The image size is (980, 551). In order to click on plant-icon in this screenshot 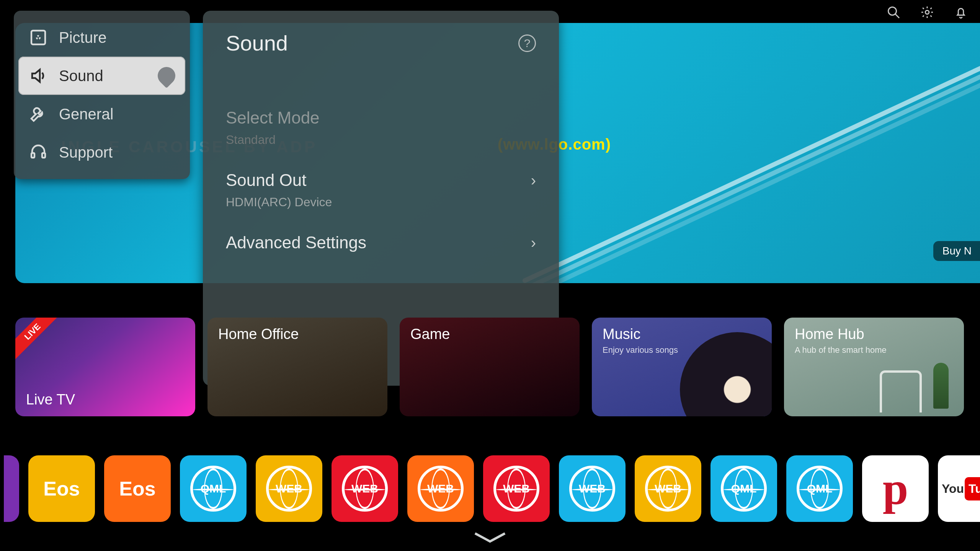, I will do `click(941, 386)`.